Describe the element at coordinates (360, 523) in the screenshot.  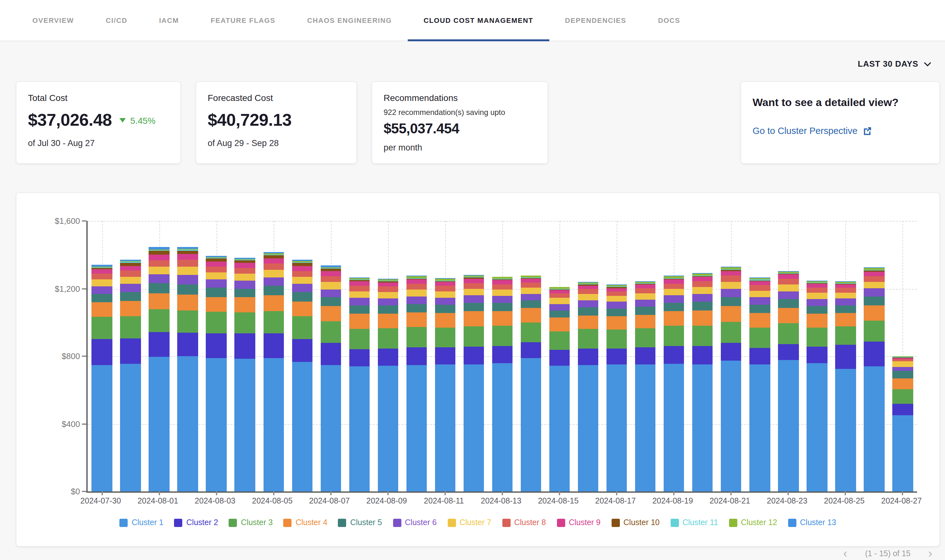
I see `legend-item-cluster-5: Cluster 5` at that location.